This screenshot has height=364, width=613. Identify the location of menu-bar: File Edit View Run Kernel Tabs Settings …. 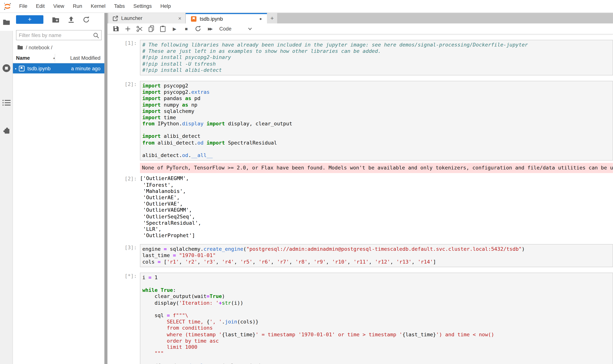
(306, 6).